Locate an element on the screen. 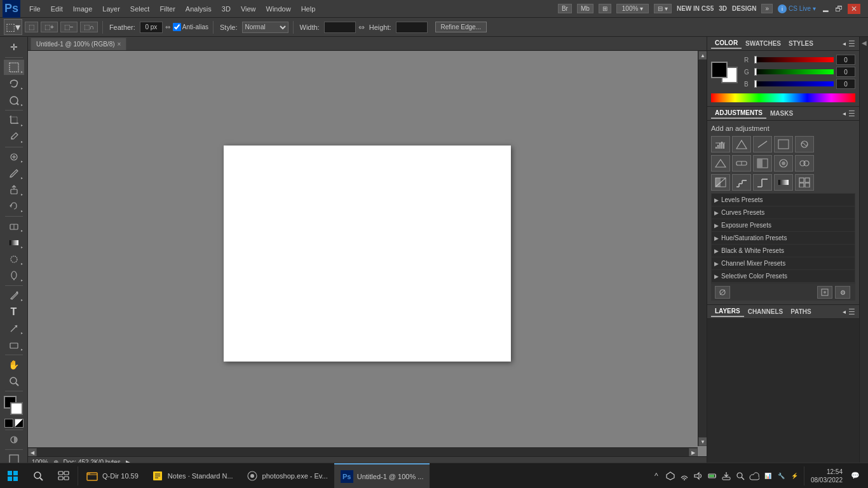  height-input is located at coordinates (412, 27).